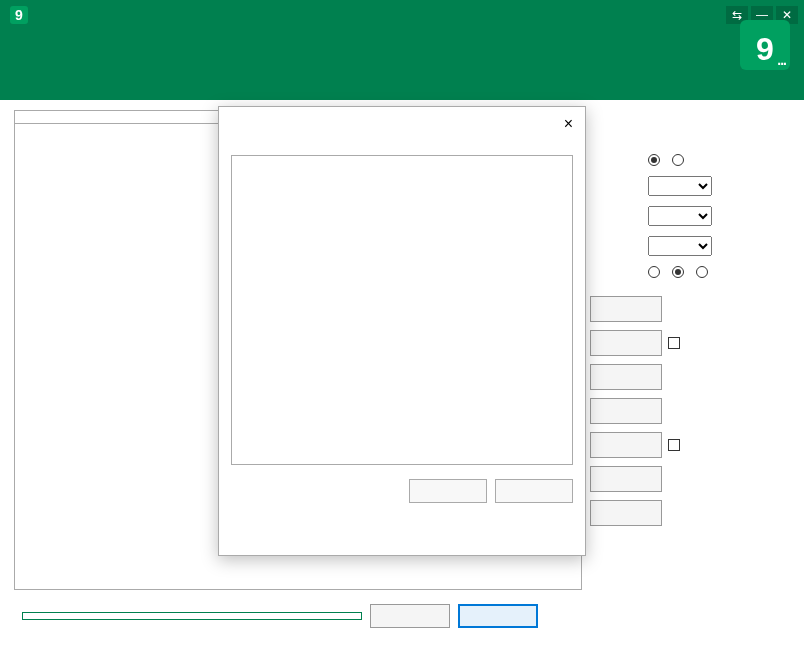 The height and width of the screenshot is (658, 804). What do you see at coordinates (19, 15) in the screenshot?
I see `app-logo-small: 9` at bounding box center [19, 15].